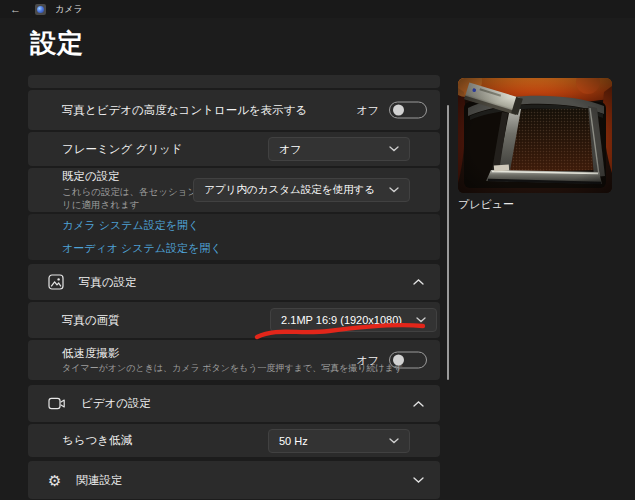 The image size is (635, 500). Describe the element at coordinates (234, 440) in the screenshot. I see `row-flicker-reduction: ちらつき低減 50 Hz` at that location.